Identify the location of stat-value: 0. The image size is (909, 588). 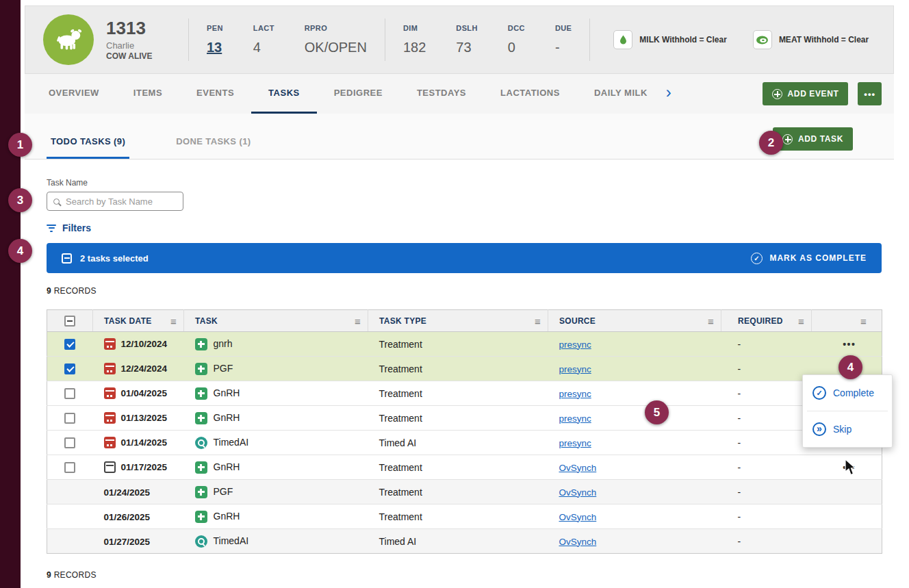
(516, 48).